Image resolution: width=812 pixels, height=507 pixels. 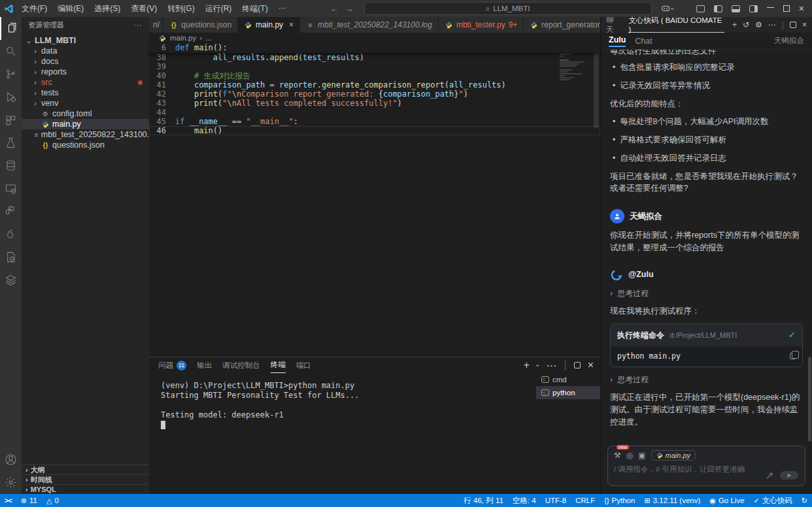 What do you see at coordinates (667, 8) in the screenshot?
I see `copilot-menu: ›` at bounding box center [667, 8].